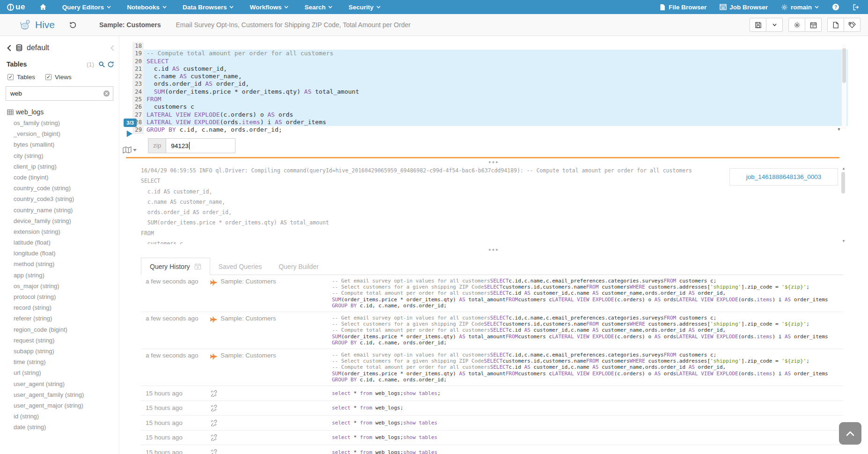 This screenshot has height=454, width=868. Describe the element at coordinates (241, 266) in the screenshot. I see `tab-saved-queries: Saved Queries` at that location.